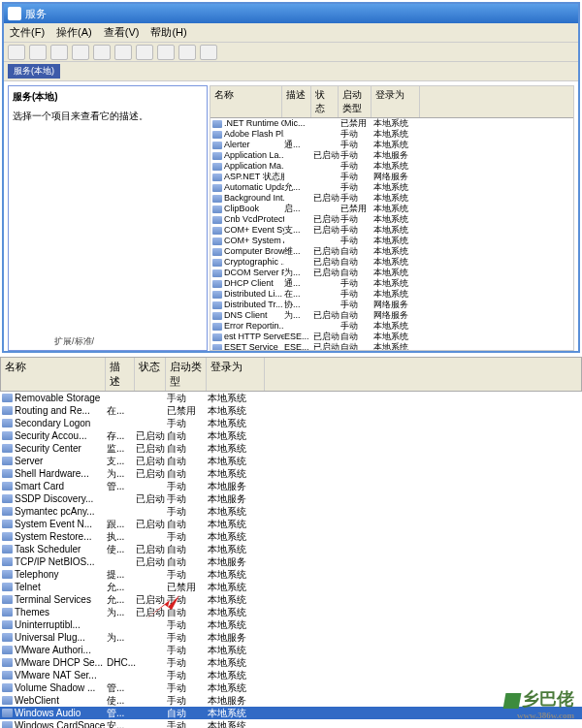 The height and width of the screenshot is (728, 582). I want to click on col-logon: 登录为, so click(396, 102).